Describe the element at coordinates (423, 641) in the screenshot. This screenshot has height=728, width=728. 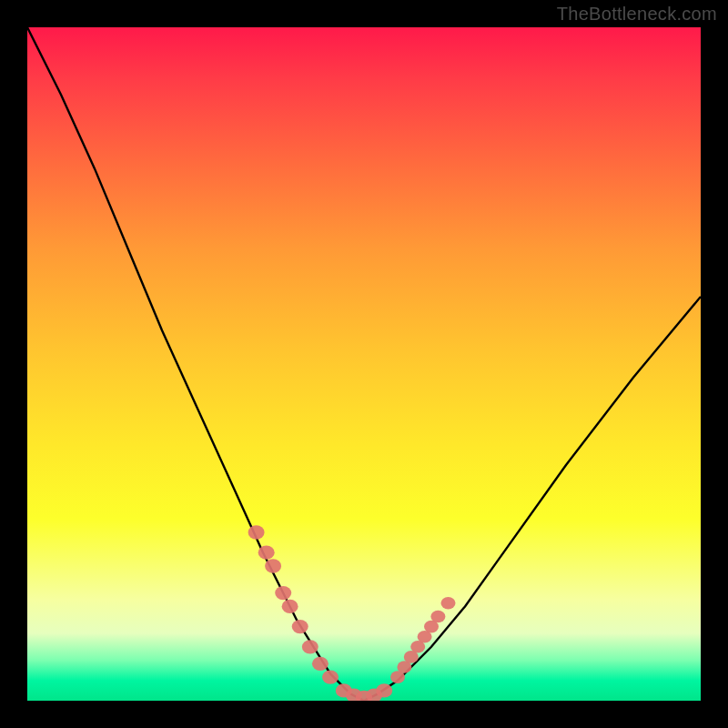
I see `marker-cluster-right` at that location.